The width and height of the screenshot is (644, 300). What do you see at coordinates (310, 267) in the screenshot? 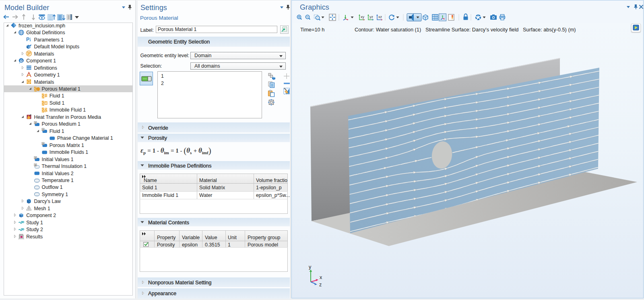
I see `svg-text: y` at bounding box center [310, 267].